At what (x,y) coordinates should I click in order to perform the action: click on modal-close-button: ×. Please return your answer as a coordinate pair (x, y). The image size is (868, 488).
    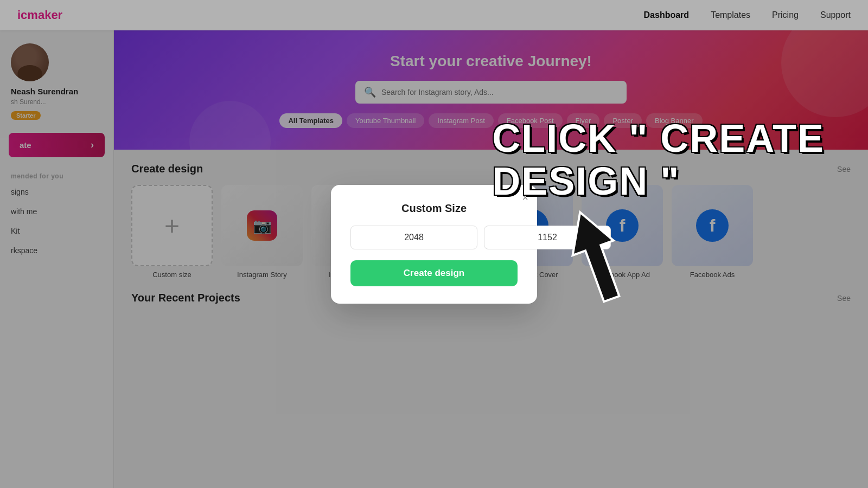
    Looking at the image, I should click on (525, 197).